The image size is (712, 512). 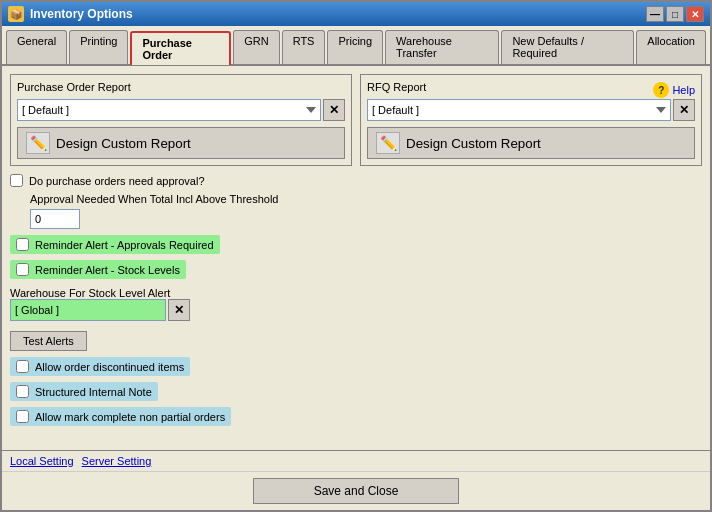 What do you see at coordinates (531, 143) in the screenshot?
I see `rfq-design-button: ✏️ Design Custom Report` at bounding box center [531, 143].